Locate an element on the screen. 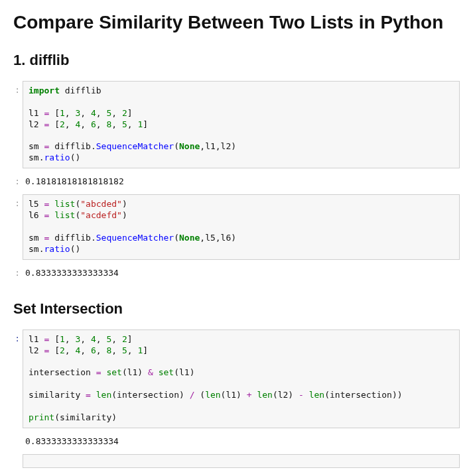 Image resolution: width=473 pixels, height=476 pixels. code-input: l5 = list("abcded") l6 = list("acdefd") … is located at coordinates (241, 227).